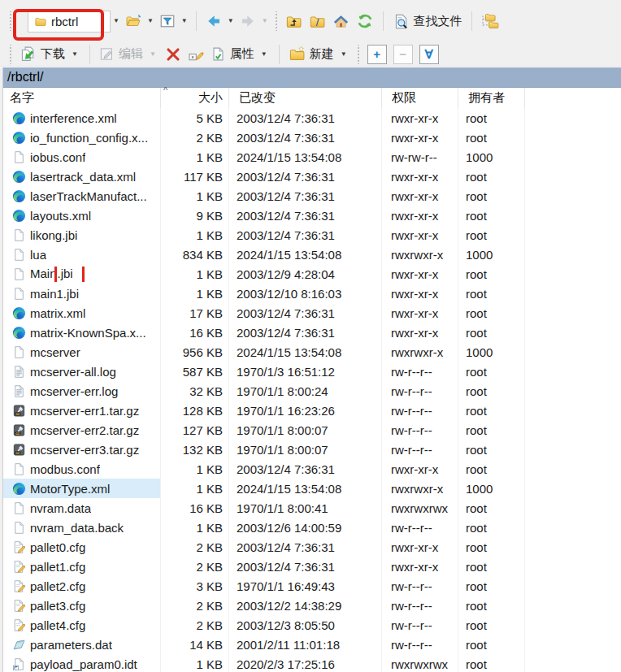 The height and width of the screenshot is (672, 621). Describe the element at coordinates (310, 508) in the screenshot. I see `table-row: nvram.data16 KB1970/1/1 8:00:41rwxrwxrwx…` at that location.